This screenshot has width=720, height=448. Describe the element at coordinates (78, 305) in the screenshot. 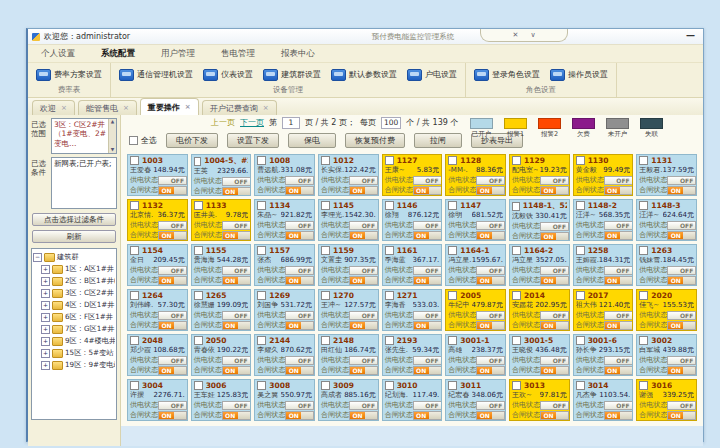

I see `tree-item: +4区：D区1#井（D区1…` at that location.